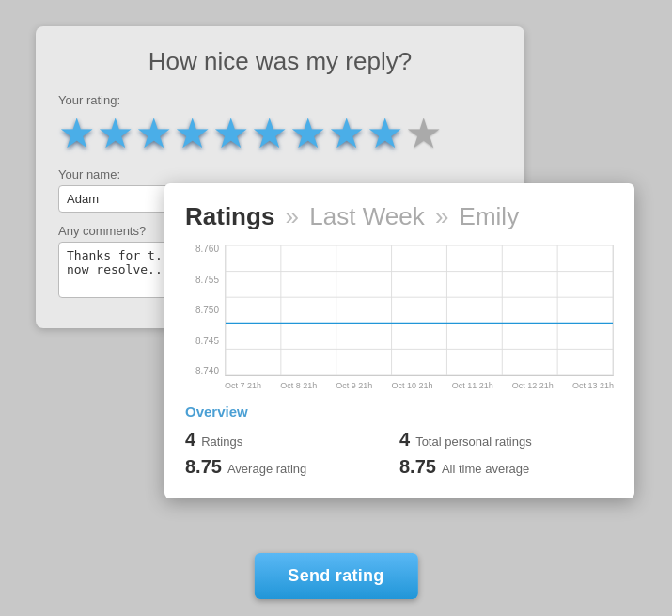 The height and width of the screenshot is (616, 672). Describe the element at coordinates (229, 216) in the screenshot. I see `title-main: Ratings` at that location.